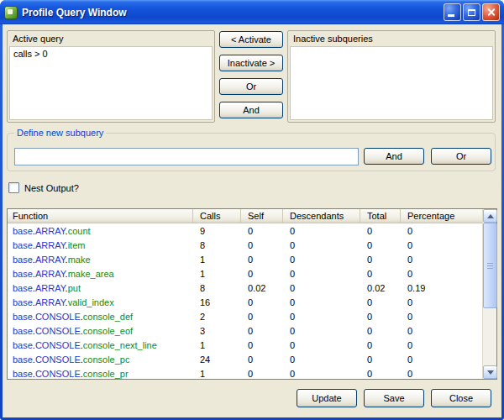 The width and height of the screenshot is (504, 420). Describe the element at coordinates (11, 13) in the screenshot. I see `app-icon` at that location.